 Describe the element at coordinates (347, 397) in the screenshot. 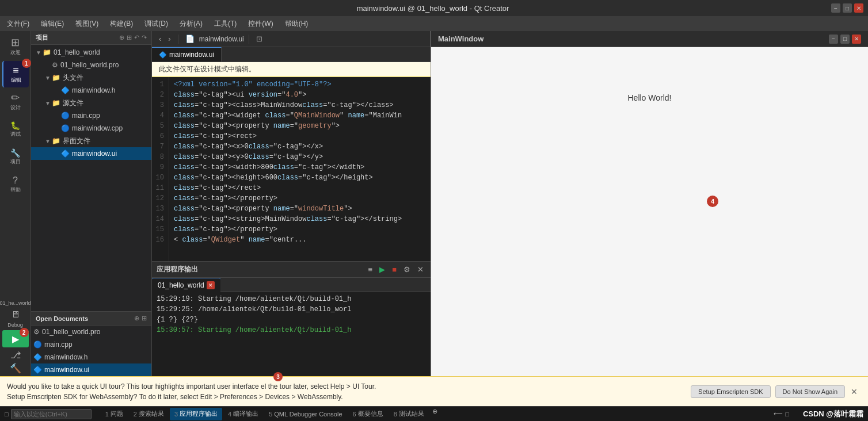

I see `notif-line2: Setup Emscripten SDK for WebAssembly? To…` at that location.